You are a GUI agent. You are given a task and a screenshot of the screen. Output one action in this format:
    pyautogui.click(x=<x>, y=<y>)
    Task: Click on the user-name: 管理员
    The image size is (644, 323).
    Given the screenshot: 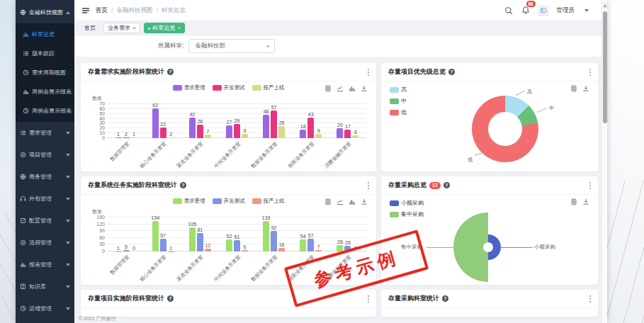 What is the action you would take?
    pyautogui.click(x=566, y=11)
    